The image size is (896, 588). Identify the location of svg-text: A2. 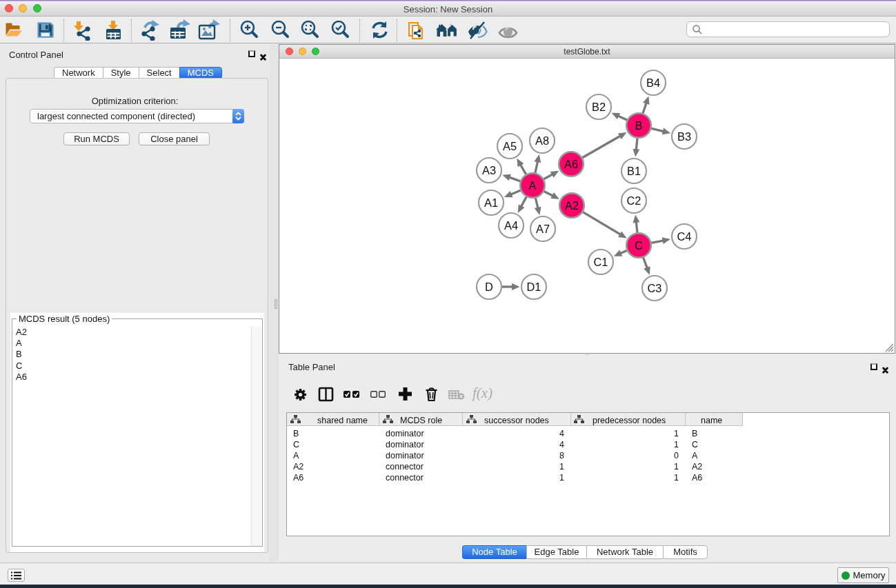
(572, 205).